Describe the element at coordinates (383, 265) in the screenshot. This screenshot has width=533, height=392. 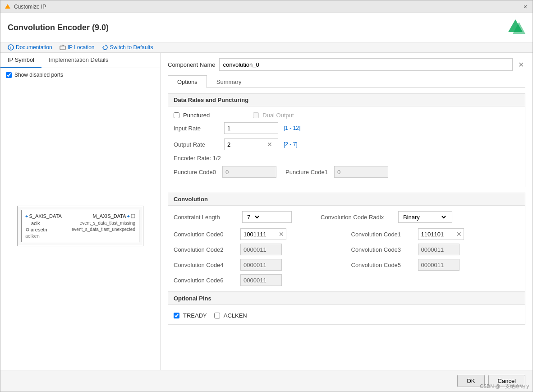
I see `conv-code5-label: Convolution Code5` at that location.